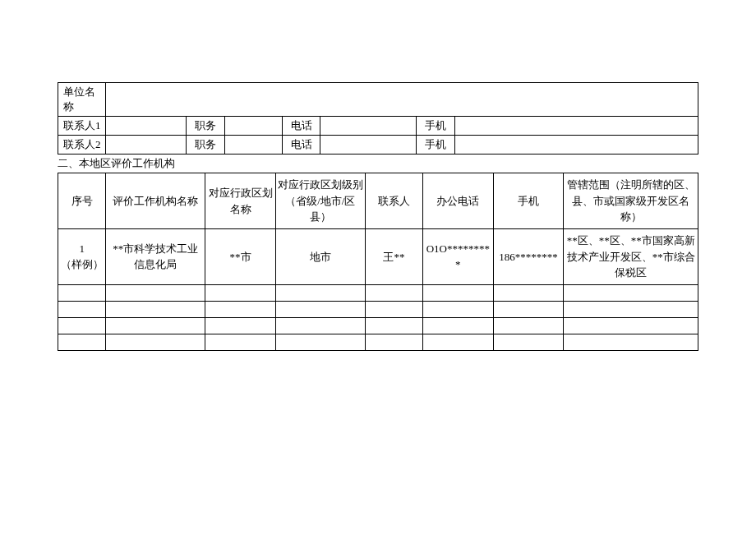 Image resolution: width=756 pixels, height=535 pixels. What do you see at coordinates (394, 257) in the screenshot?
I see `sample-contact: 王**` at bounding box center [394, 257].